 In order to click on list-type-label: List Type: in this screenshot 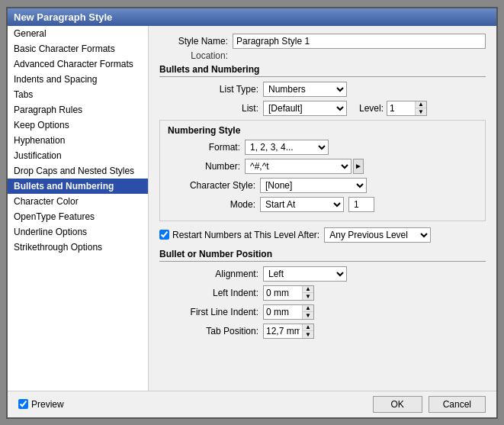, I will do `click(209, 89)`.